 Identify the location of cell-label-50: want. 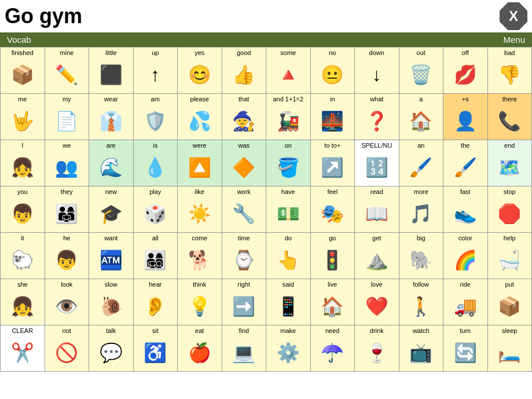
(111, 239).